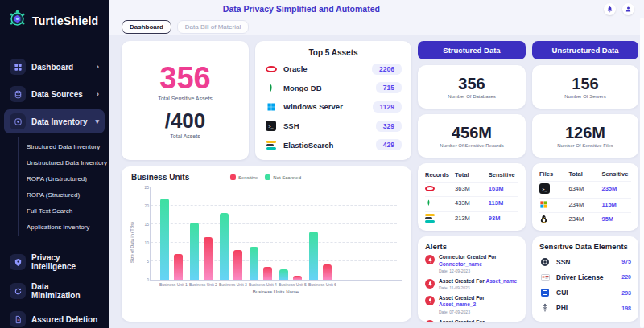 This screenshot has height=328, width=644. Describe the element at coordinates (642, 173) in the screenshot. I see `scrollbar` at that location.